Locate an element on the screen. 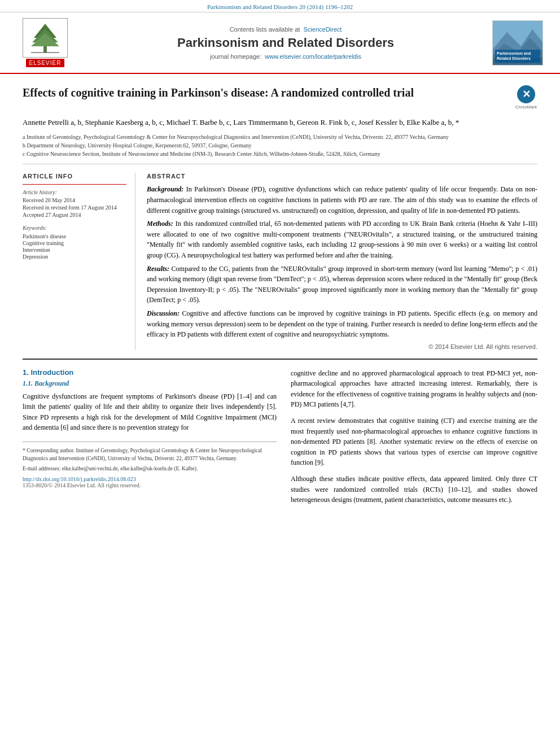  body-paragraph-1: Cognitive dysfunctions are frequent symp… is located at coordinates (150, 412).